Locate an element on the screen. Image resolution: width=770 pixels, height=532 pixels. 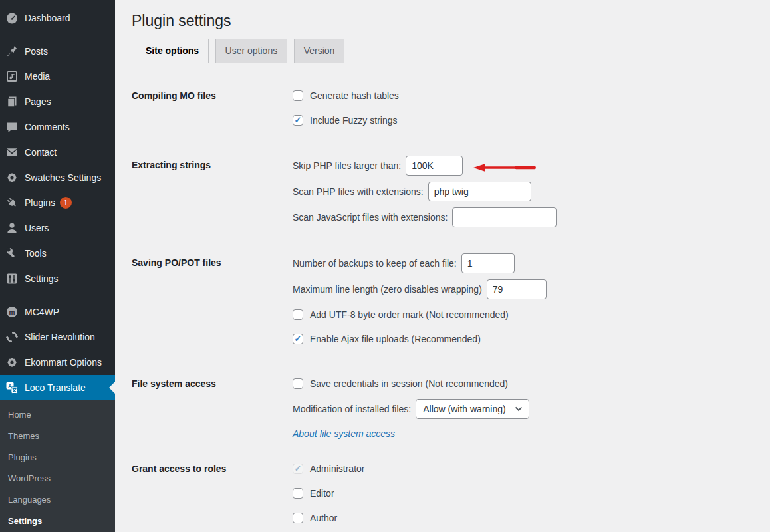
gear-icon is located at coordinates (12, 362).